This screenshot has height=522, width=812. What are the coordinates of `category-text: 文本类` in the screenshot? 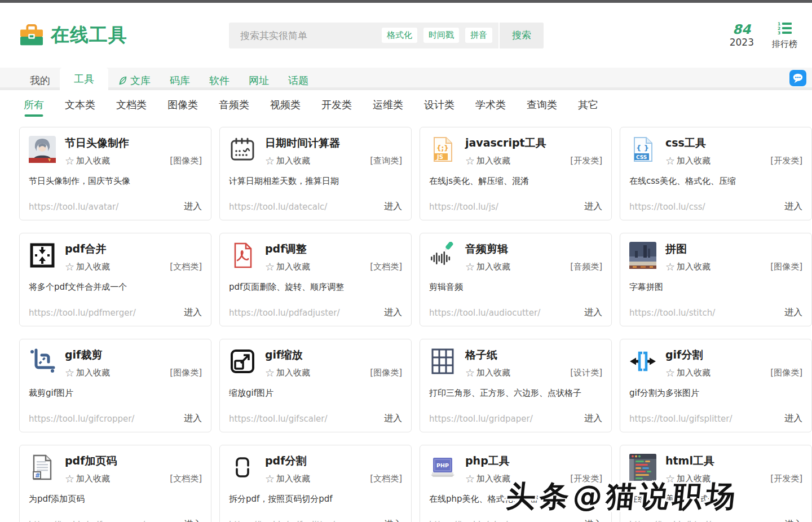 It's located at (80, 105).